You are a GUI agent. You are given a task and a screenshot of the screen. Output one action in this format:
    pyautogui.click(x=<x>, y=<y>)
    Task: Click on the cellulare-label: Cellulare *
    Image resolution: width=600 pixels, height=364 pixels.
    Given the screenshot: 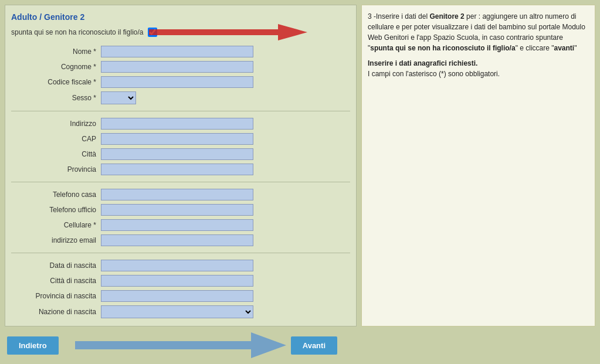 What is the action you would take?
    pyautogui.click(x=54, y=225)
    